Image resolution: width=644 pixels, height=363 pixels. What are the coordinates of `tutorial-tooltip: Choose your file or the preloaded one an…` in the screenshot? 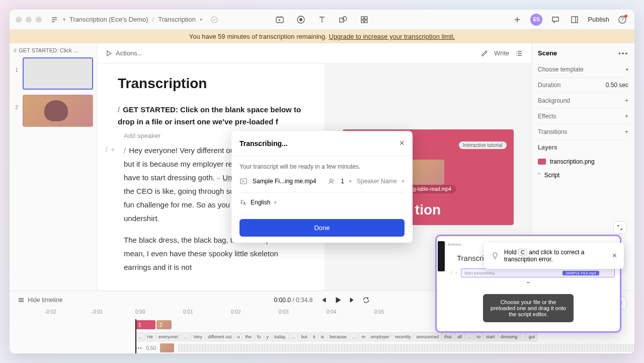 It's located at (528, 308).